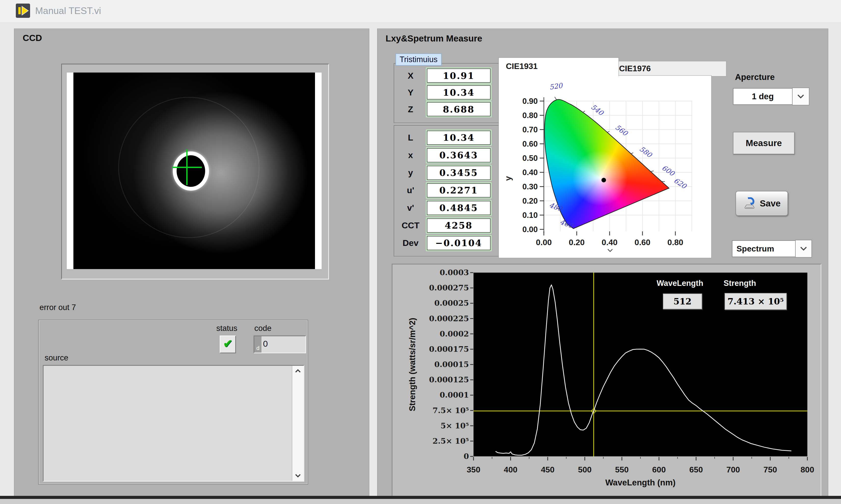 This screenshot has height=504, width=841. Describe the element at coordinates (605, 167) in the screenshot. I see `cie-overlay: 520540560580600620480460y` at that location.